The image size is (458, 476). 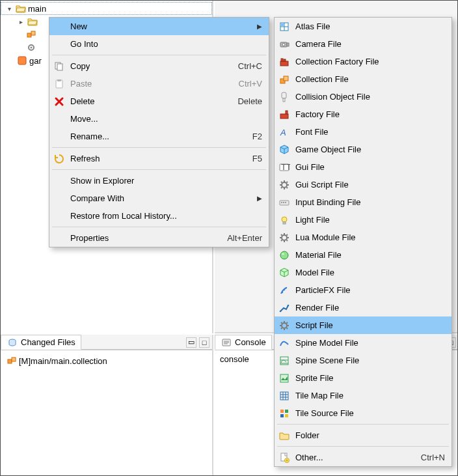 I want to click on menu-item-collection-file: Collection File, so click(x=363, y=79).